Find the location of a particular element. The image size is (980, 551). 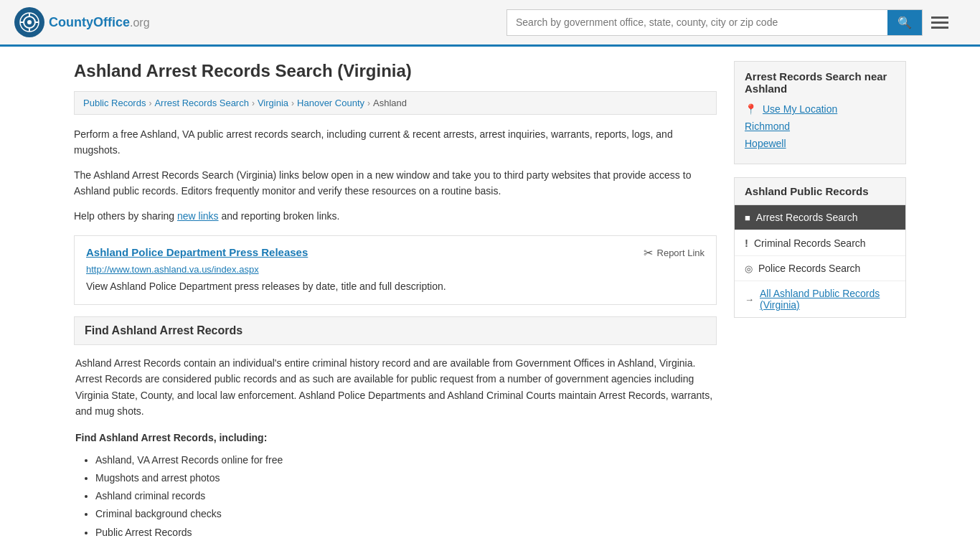

arrest-records-icon: ■ is located at coordinates (748, 218).